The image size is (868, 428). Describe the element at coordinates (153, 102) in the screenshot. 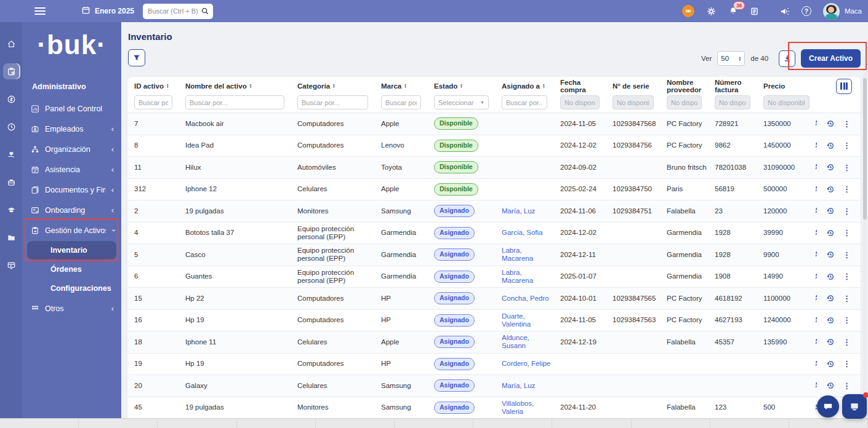

I see `filter-id-input` at that location.